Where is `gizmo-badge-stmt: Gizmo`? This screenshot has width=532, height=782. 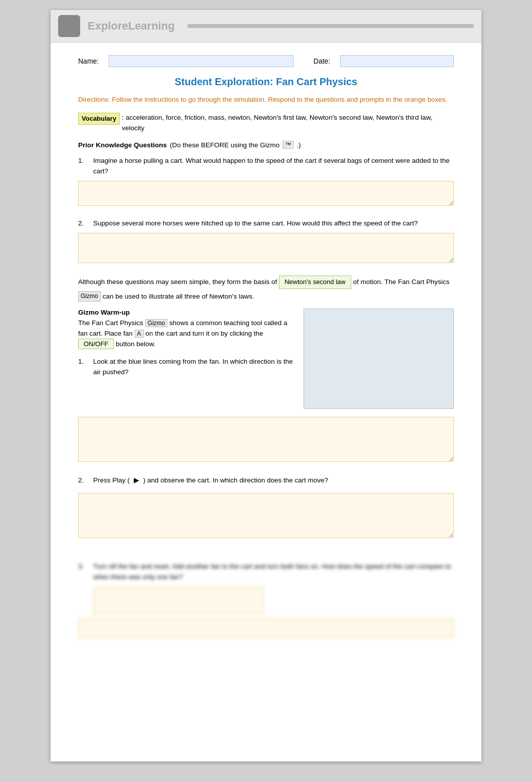
gizmo-badge-stmt: Gizmo is located at coordinates (89, 297).